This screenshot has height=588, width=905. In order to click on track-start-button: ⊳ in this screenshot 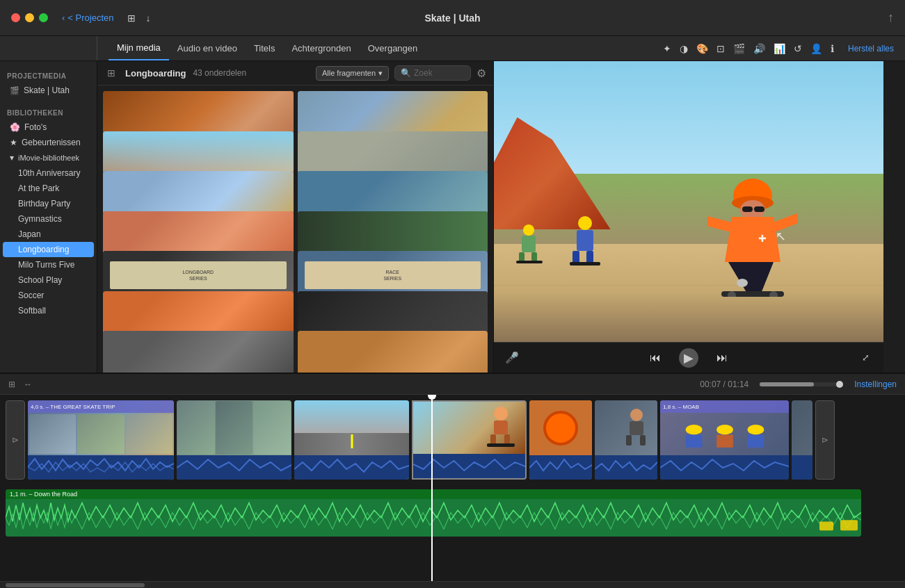, I will do `click(15, 440)`.